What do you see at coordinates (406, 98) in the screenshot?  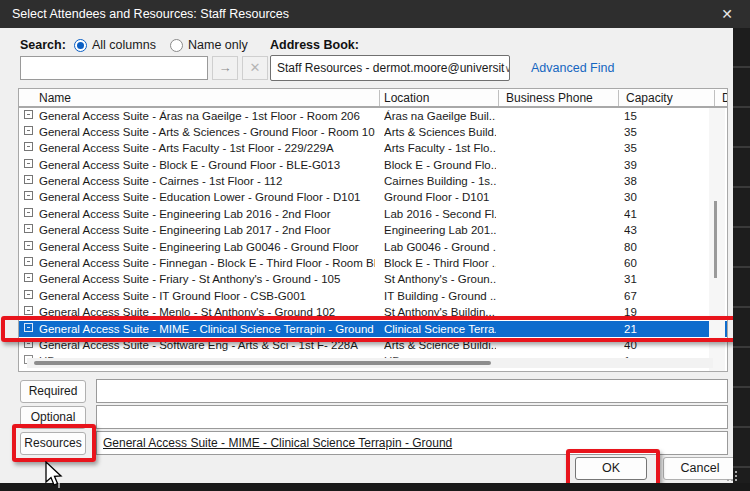 I see `col-header-location: Location` at bounding box center [406, 98].